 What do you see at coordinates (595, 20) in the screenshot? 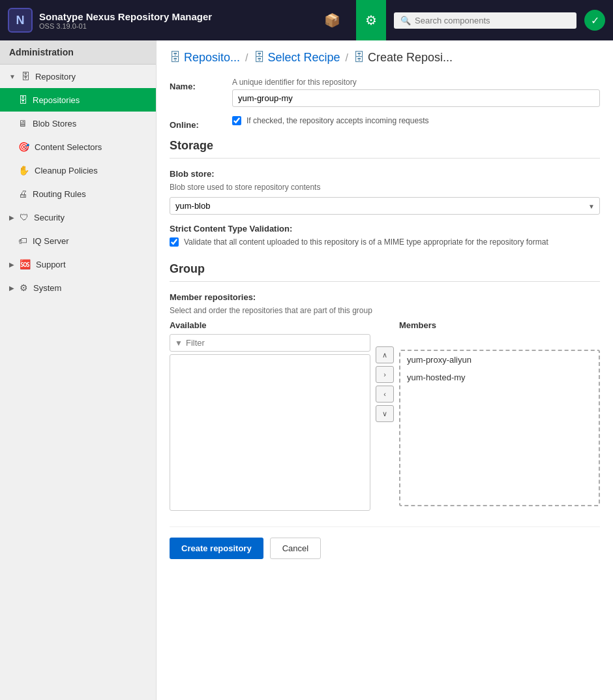
I see `status-check: ✓` at bounding box center [595, 20].